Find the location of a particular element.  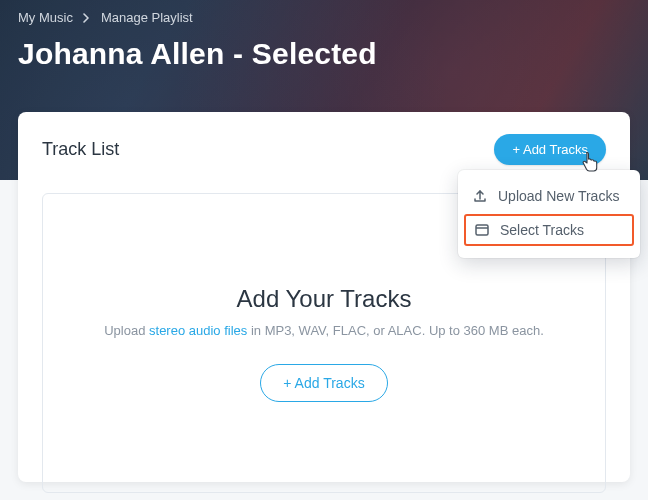

add-tracks-secondary-button: + Add Tracks is located at coordinates (324, 383).